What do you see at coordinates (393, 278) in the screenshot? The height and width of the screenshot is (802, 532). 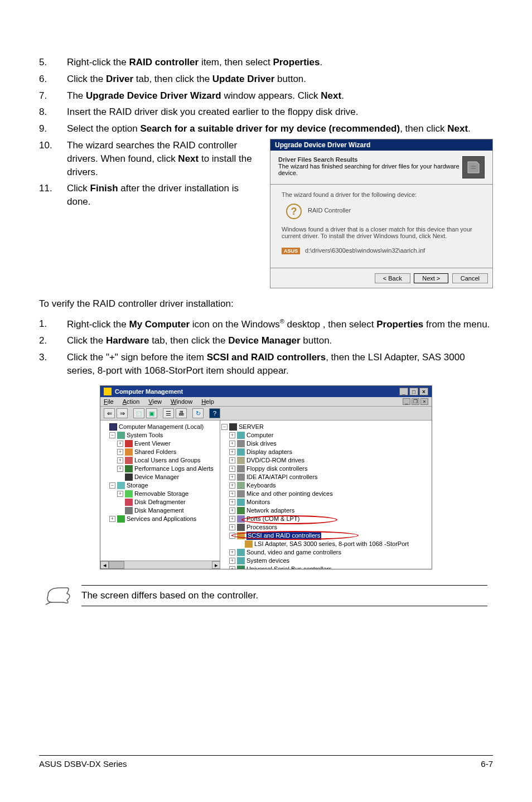 I see `back-button: < Back` at bounding box center [393, 278].